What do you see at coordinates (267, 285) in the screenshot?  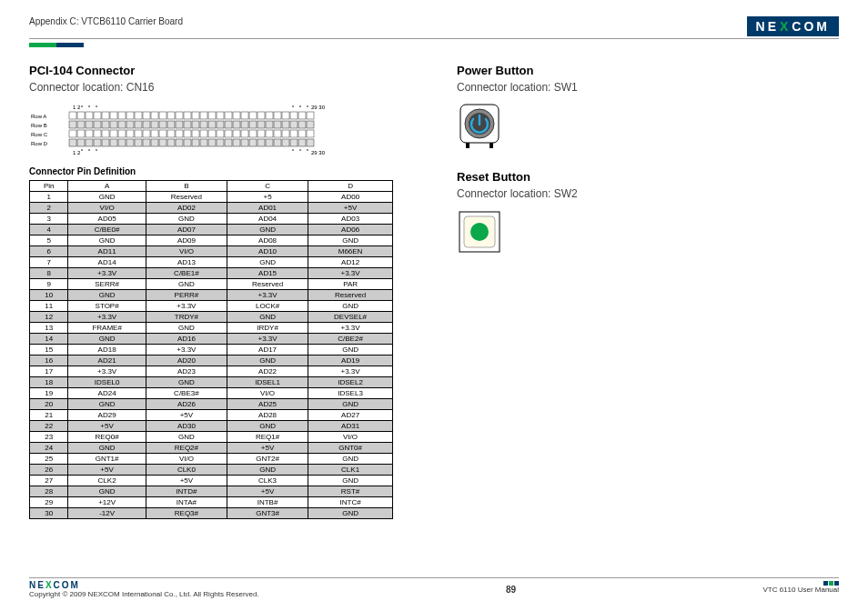 I see `table-cell: Reserved` at bounding box center [267, 285].